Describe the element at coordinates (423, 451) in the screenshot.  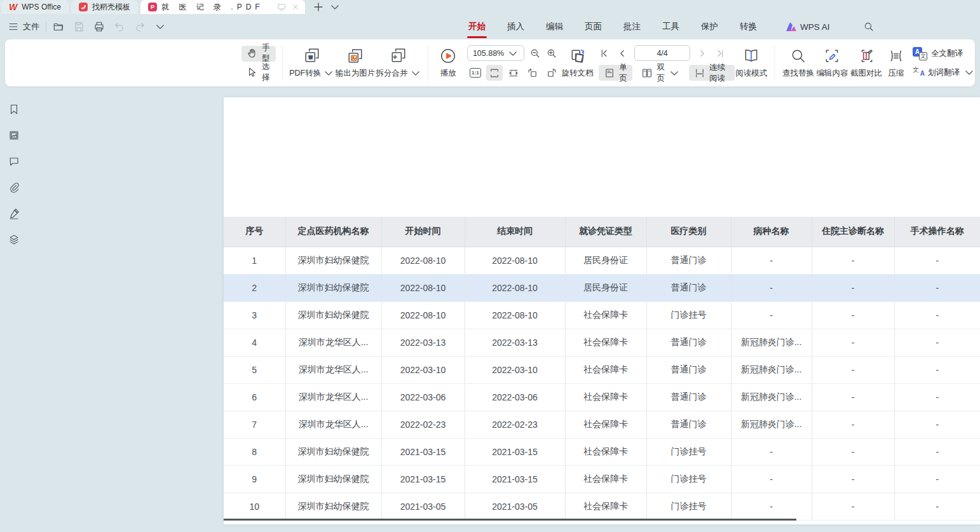
I see `cell-start-time: 2021-03-15` at that location.